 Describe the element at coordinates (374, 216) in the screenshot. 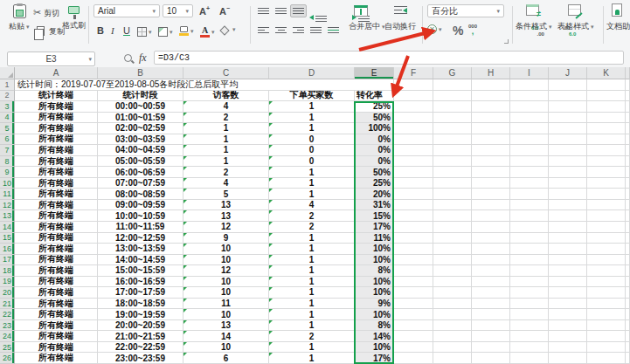

I see `cell: 15%` at that location.